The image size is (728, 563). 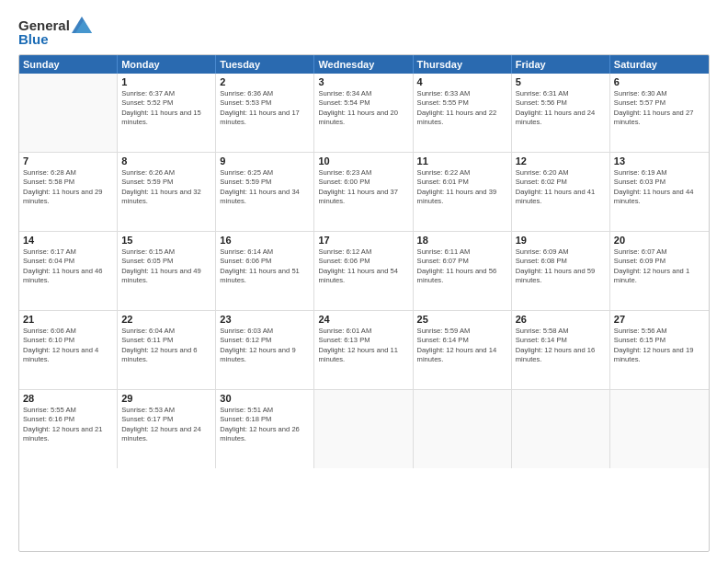 I want to click on calendar-header-row: SundayMondayTuesdayWednesdayThursdayFrid…, so click(x=364, y=64).